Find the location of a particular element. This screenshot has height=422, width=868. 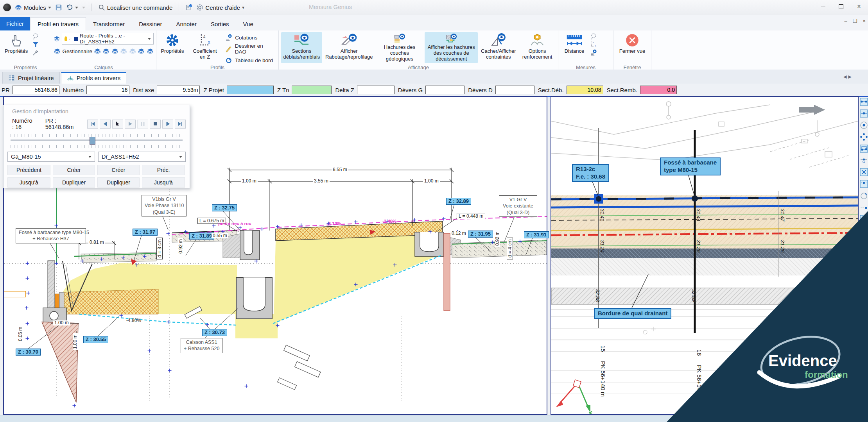

contraintes-button: Cacher/Afficher contraintes is located at coordinates (498, 48).